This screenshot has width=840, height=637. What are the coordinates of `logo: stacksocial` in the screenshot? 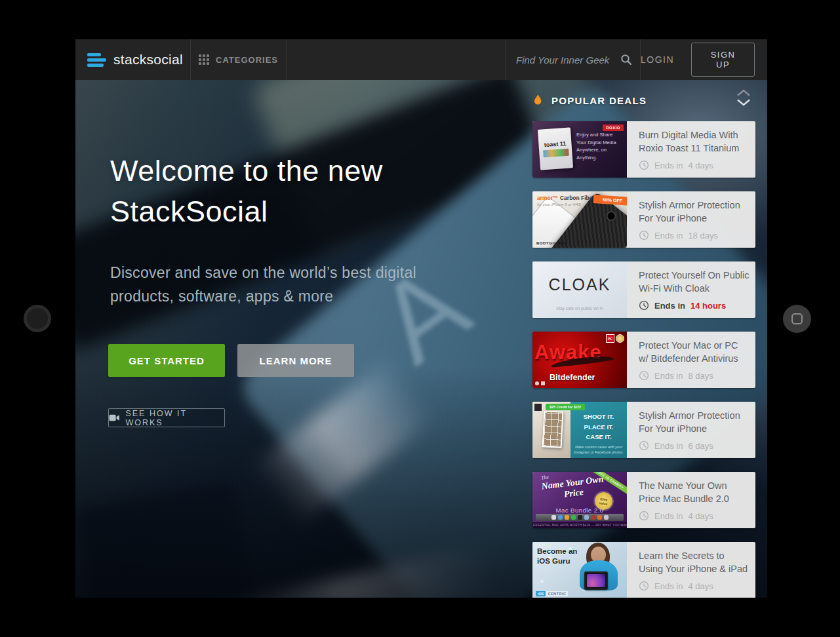 It's located at (132, 60).